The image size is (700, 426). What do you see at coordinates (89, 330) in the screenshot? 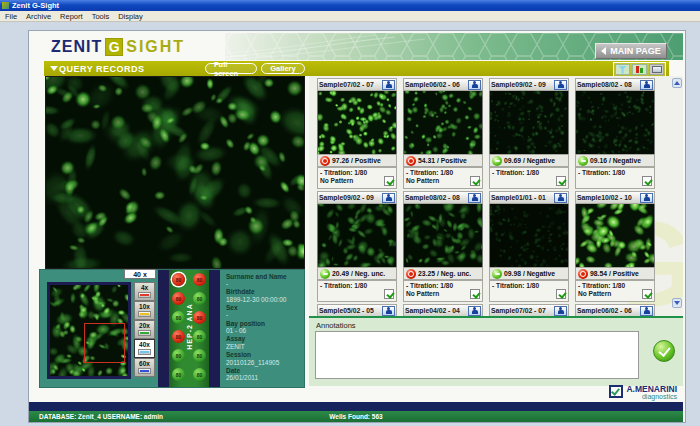
I see `navigator-image` at bounding box center [89, 330].